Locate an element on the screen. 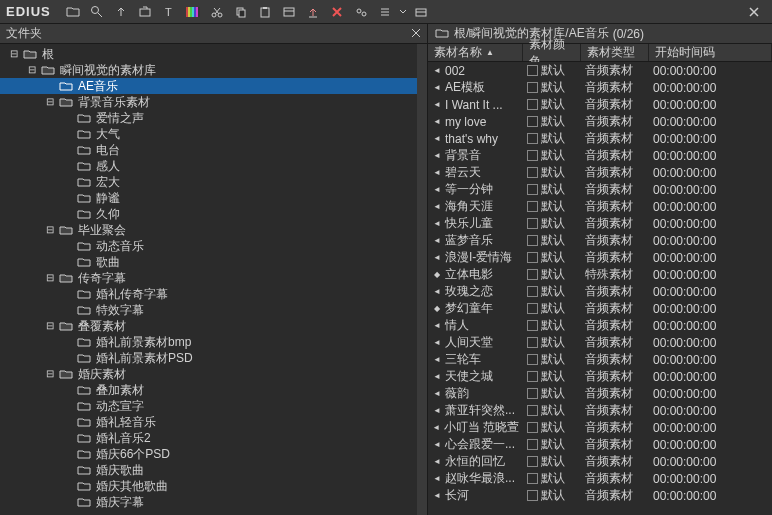 The width and height of the screenshot is (772, 515). search-icon is located at coordinates (97, 12).